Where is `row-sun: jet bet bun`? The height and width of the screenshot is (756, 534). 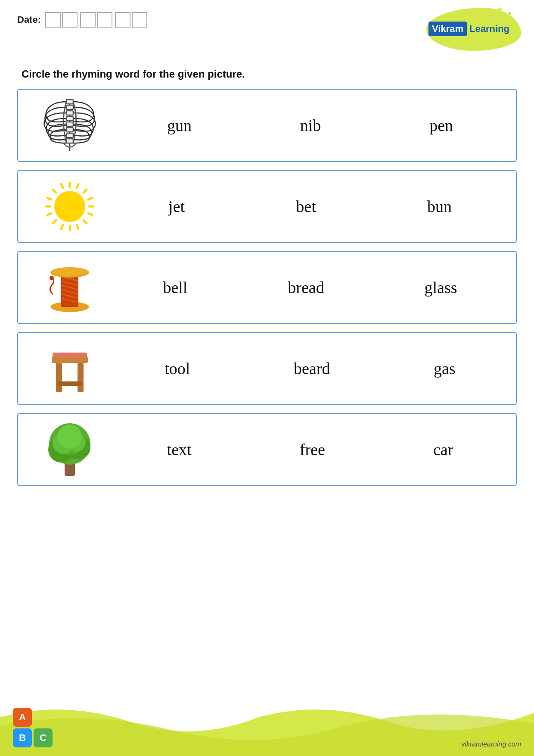 row-sun: jet bet bun is located at coordinates (267, 206).